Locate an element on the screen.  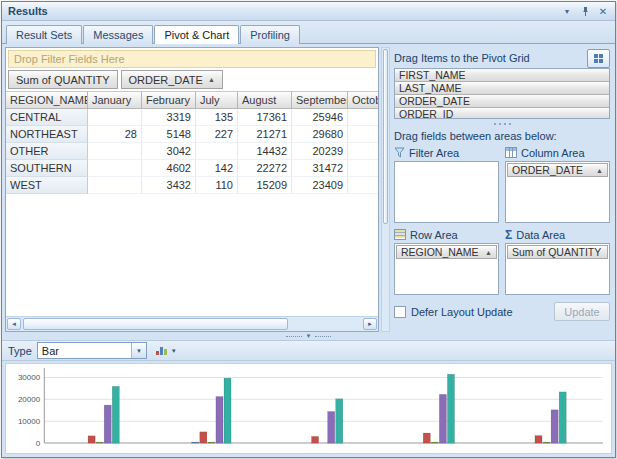
scroll-left-arrow: ◄ is located at coordinates (14, 324).